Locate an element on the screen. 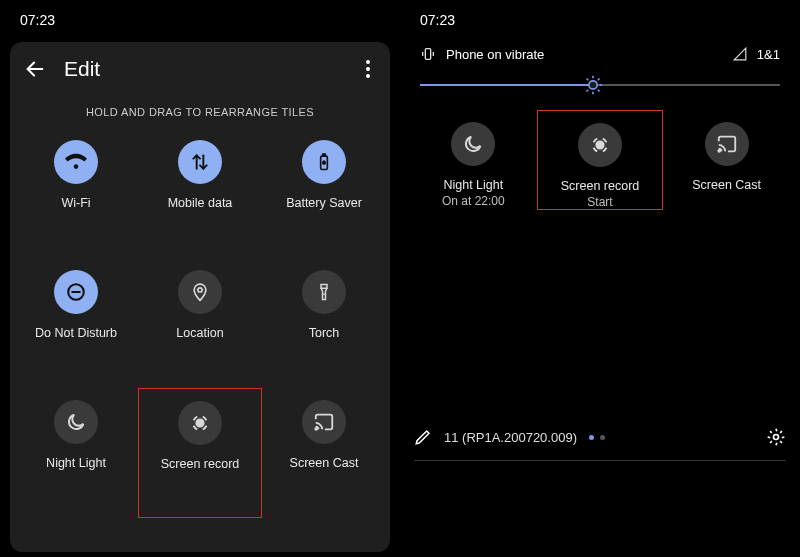 This screenshot has width=800, height=557. edit-title: Edit is located at coordinates (213, 69).